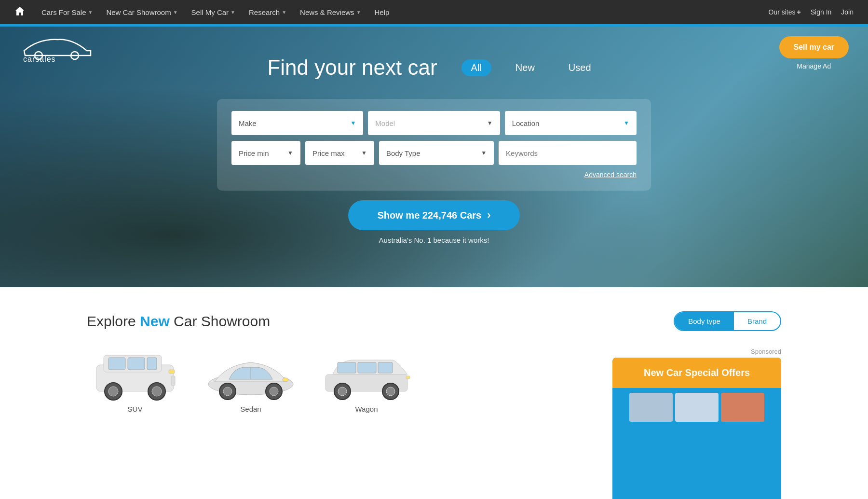 The width and height of the screenshot is (868, 499). I want to click on home-icon, so click(20, 13).